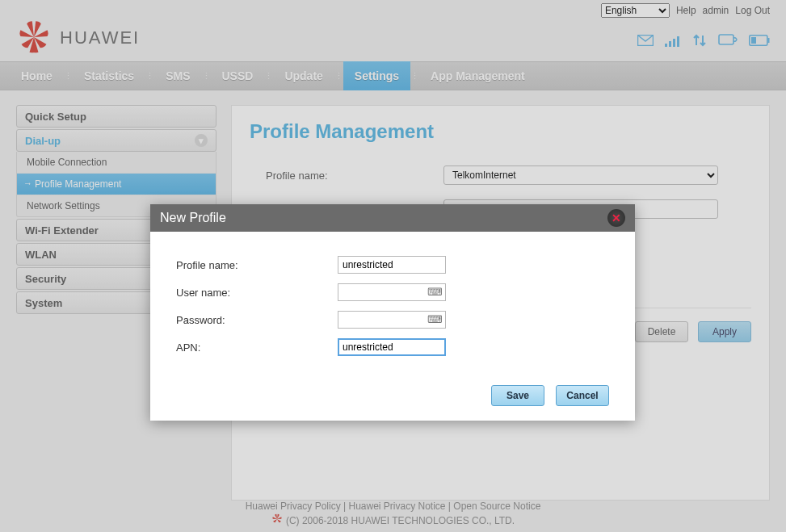 This screenshot has width=786, height=532. Describe the element at coordinates (393, 218) in the screenshot. I see `modal-header: New Profile ✕` at that location.